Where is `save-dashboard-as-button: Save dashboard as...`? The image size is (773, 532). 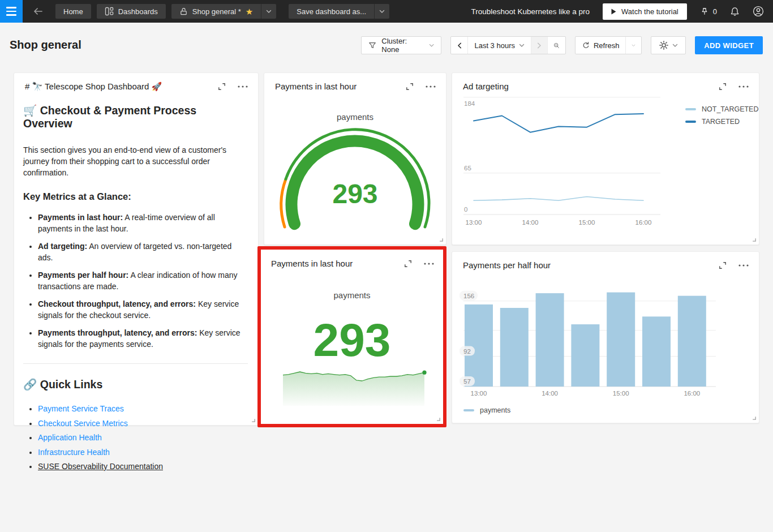 save-dashboard-as-button: Save dashboard as... is located at coordinates (332, 11).